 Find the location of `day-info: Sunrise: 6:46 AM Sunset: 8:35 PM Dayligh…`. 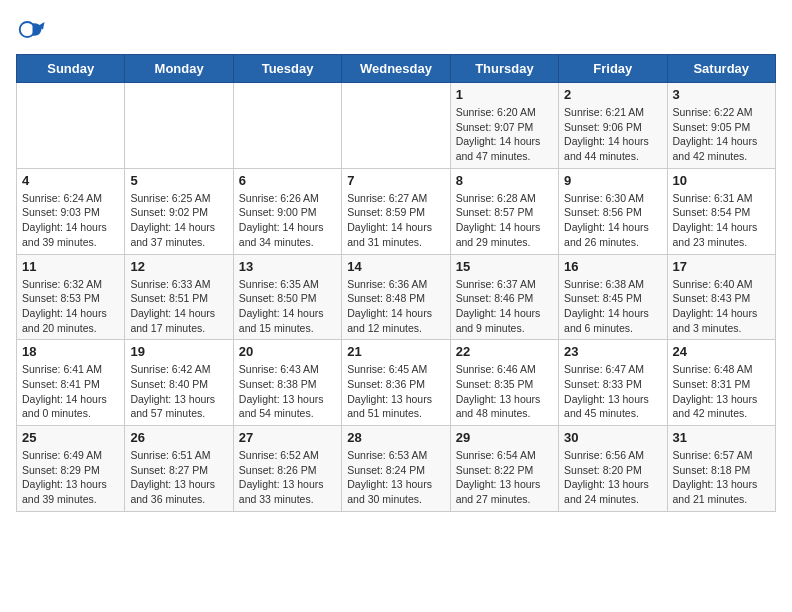

day-info: Sunrise: 6:46 AM Sunset: 8:35 PM Dayligh… is located at coordinates (504, 392).